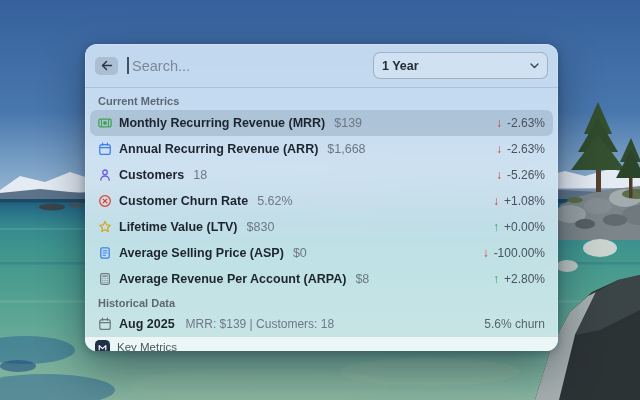 This screenshot has width=640, height=400. Describe the element at coordinates (322, 201) in the screenshot. I see `metric-row: Customer Churn Rate5.62%↓+1.08%` at that location.